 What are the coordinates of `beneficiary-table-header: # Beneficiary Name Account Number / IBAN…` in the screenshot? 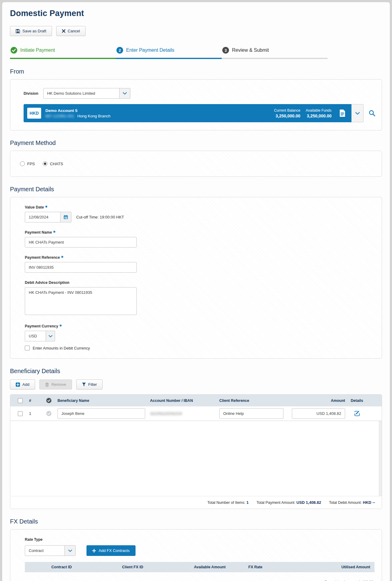 It's located at (196, 401).